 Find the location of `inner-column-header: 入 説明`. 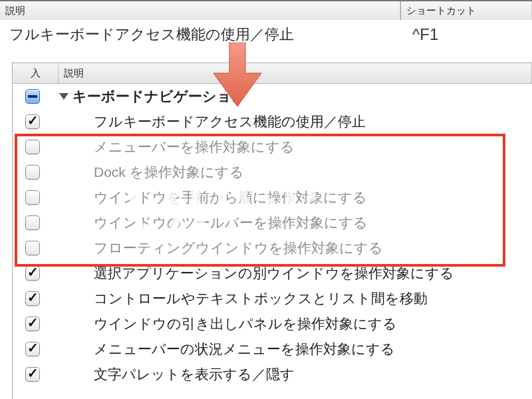

inner-column-header: 入 説明 is located at coordinates (273, 73).